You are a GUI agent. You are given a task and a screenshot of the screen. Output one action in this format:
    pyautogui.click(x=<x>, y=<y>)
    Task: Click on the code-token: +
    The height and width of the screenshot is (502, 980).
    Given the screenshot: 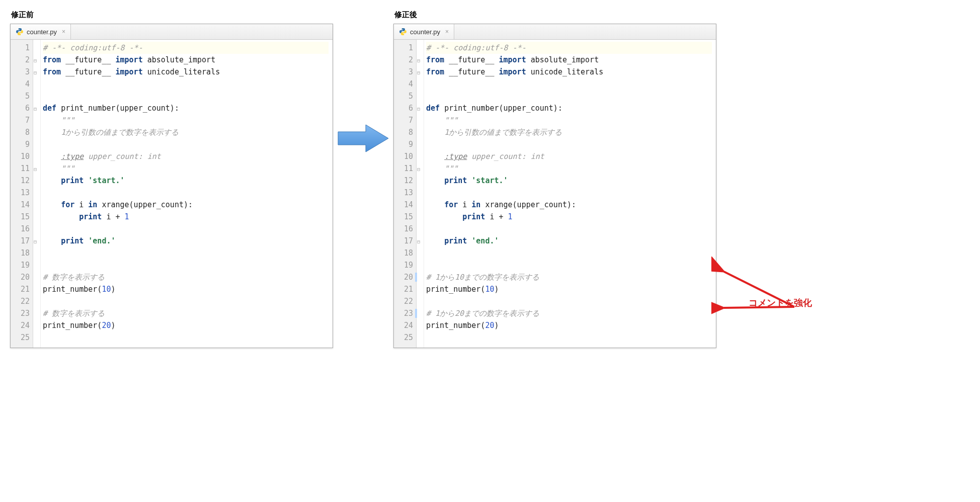 What is the action you would take?
    pyautogui.click(x=118, y=217)
    